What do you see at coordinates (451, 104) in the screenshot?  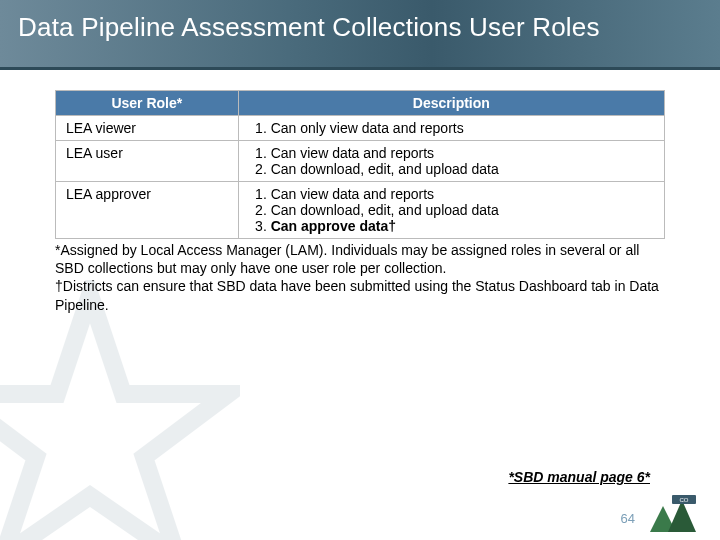 I see `col-header-desc: Description` at bounding box center [451, 104].